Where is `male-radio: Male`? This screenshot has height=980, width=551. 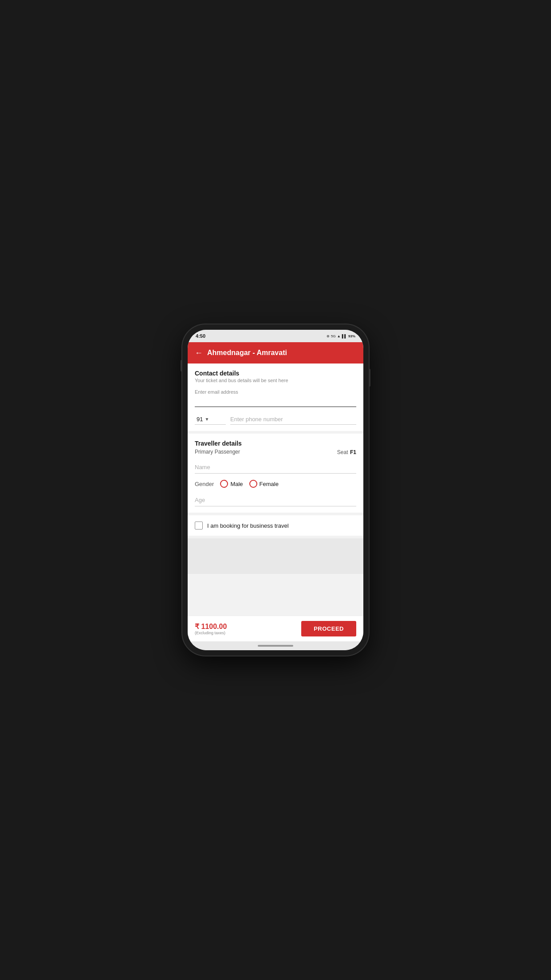
male-radio: Male is located at coordinates (232, 484).